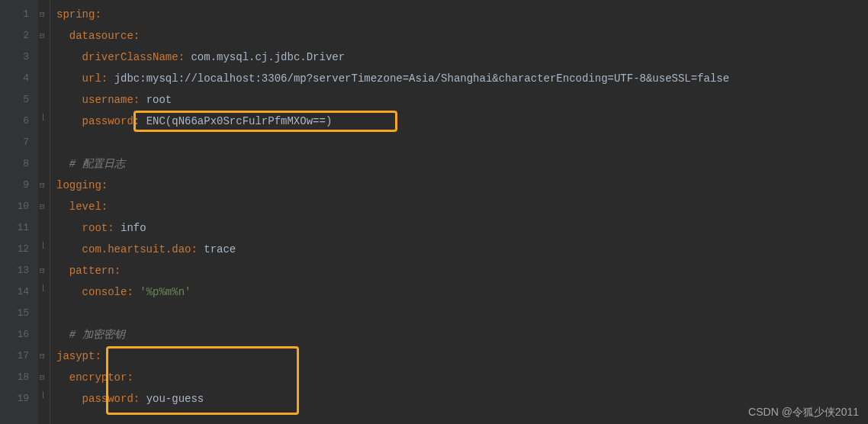 Image resolution: width=868 pixels, height=424 pixels. Describe the element at coordinates (423, 79) in the screenshot. I see `code-token-value: jdbc:mysql://localhost:3306/mp?serverTim…` at that location.